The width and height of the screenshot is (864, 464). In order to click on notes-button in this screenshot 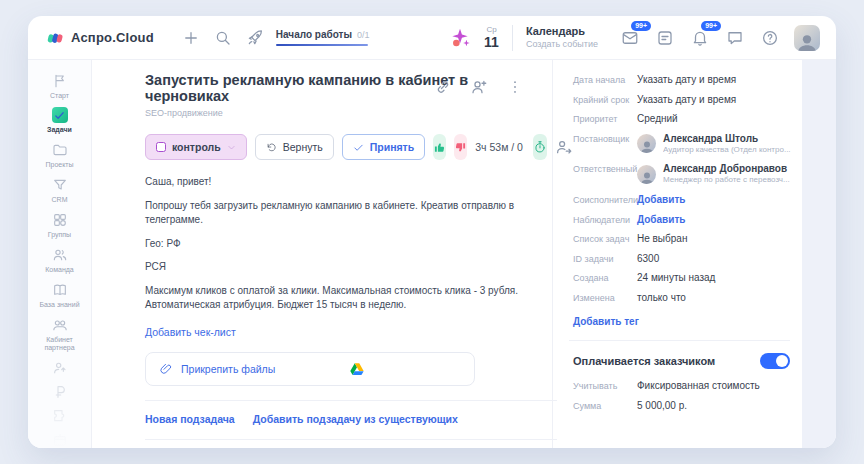, I will do `click(665, 38)`.